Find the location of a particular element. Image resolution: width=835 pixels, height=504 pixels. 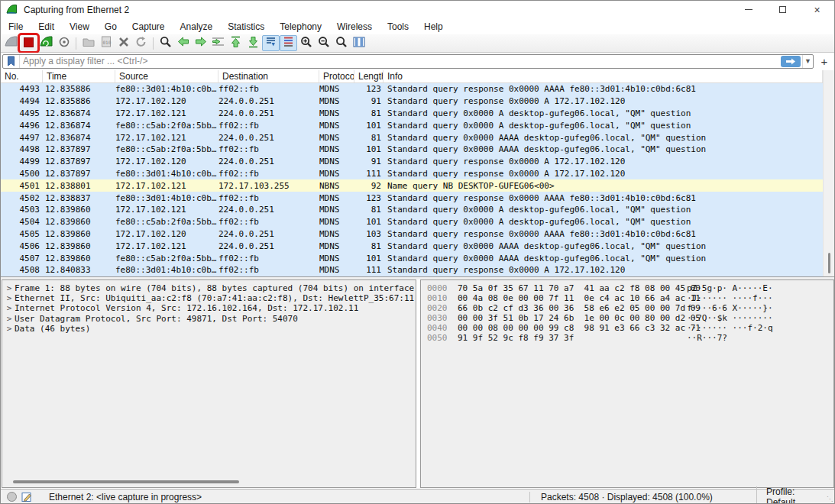

minimize-button is located at coordinates (749, 9).